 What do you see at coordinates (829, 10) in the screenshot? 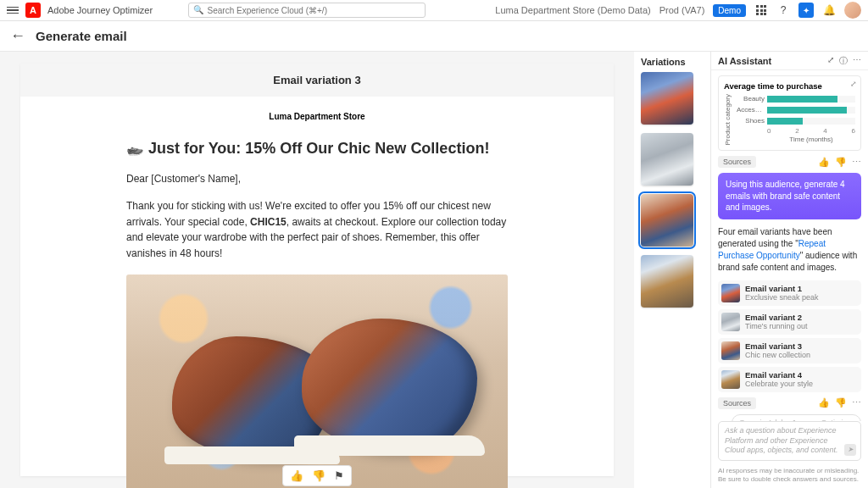
I see `notifications-icon: 🔔` at bounding box center [829, 10].